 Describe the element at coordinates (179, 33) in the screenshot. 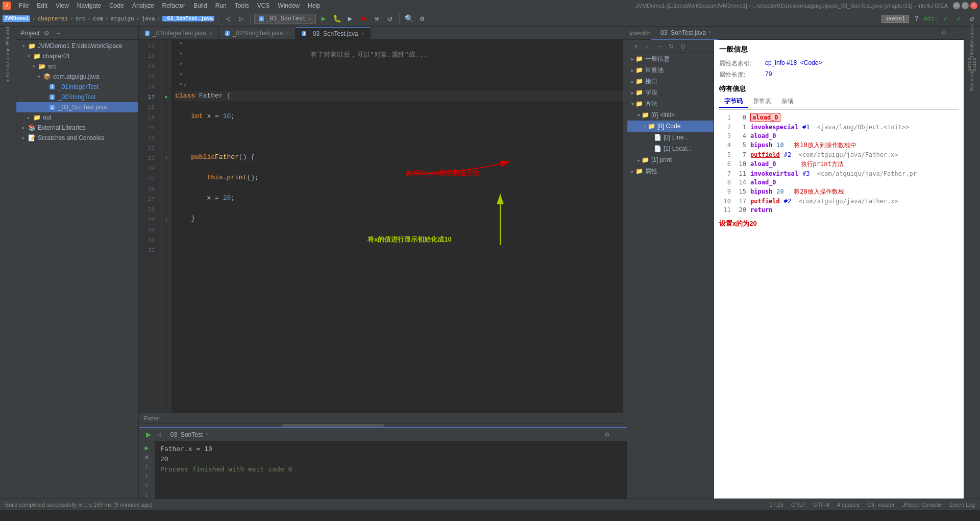

I see `tab-integer-test: J _01IntegerTest.java ×` at that location.